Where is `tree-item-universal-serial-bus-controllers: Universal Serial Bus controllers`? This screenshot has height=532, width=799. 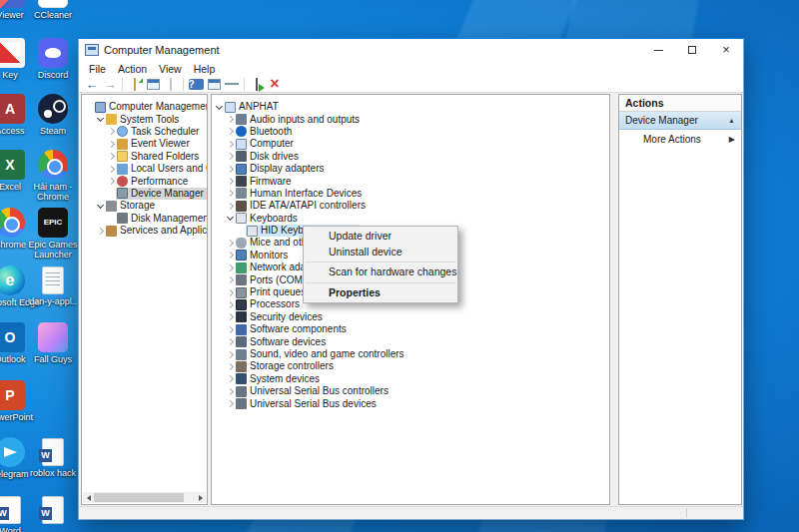
tree-item-universal-serial-bus-controllers: Universal Serial Bus controllers is located at coordinates (410, 391).